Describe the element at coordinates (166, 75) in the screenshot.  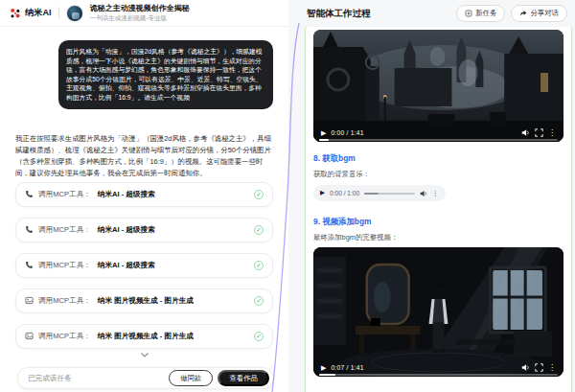
I see `user-message-bubble: 图片风格为「动漫」，国漫2d风格（参考《诡秘之主》），细腻建模质感，梳理一下小说…` at that location.